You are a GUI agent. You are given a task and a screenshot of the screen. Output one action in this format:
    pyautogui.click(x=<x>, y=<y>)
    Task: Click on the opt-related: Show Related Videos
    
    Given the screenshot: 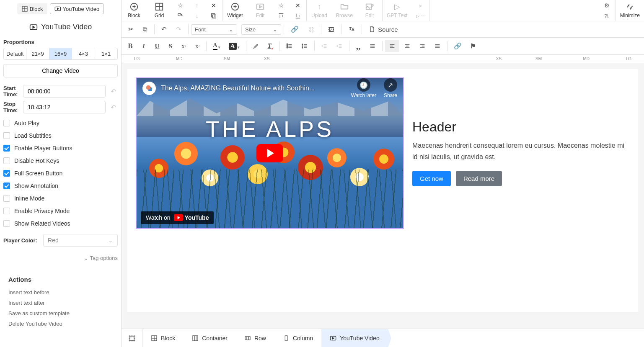 What is the action you would take?
    pyautogui.click(x=60, y=224)
    